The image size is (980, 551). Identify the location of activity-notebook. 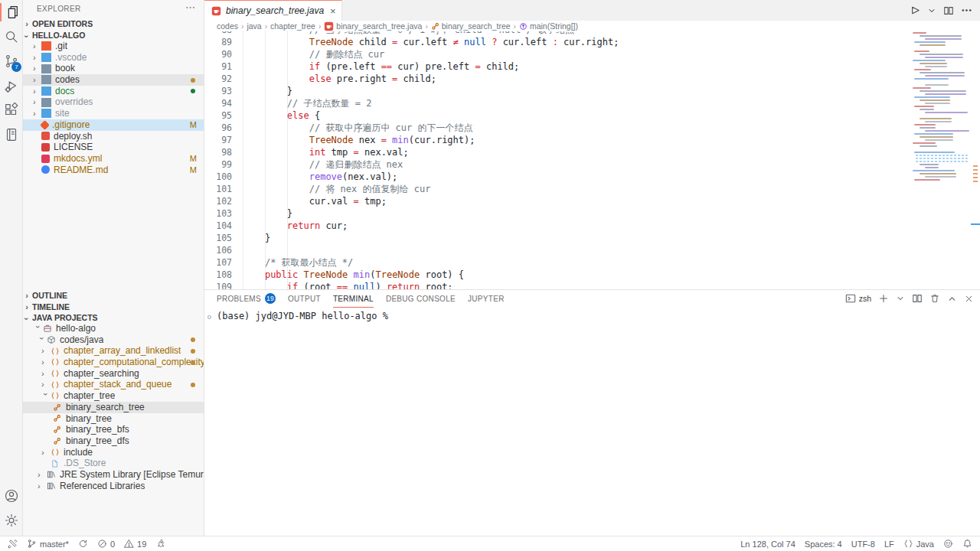
(11, 135).